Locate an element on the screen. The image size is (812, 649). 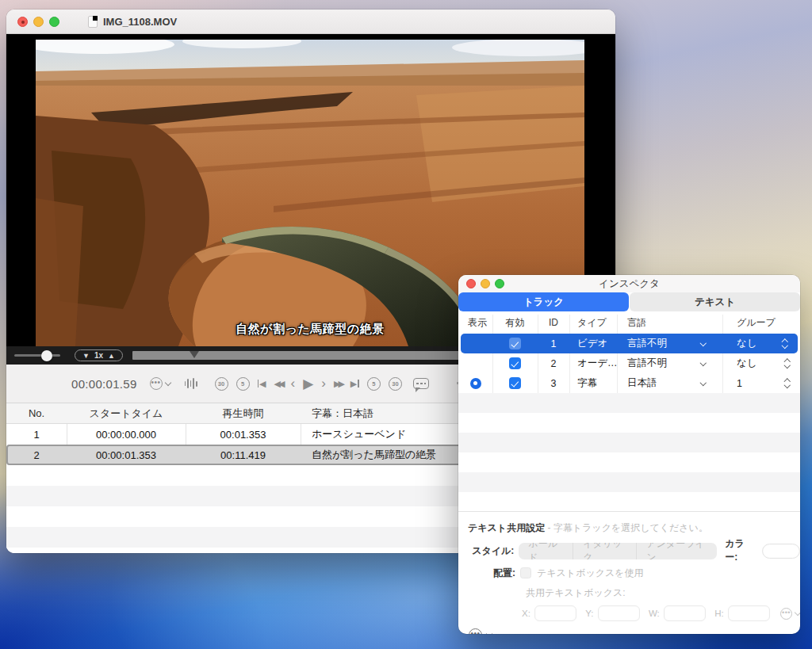
col-show: 表示 is located at coordinates (476, 323).